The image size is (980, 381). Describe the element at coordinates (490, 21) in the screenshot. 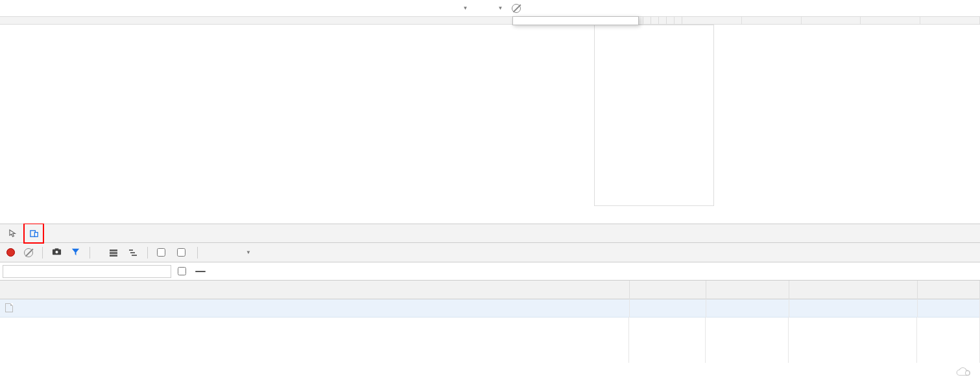

I see `ruler` at that location.